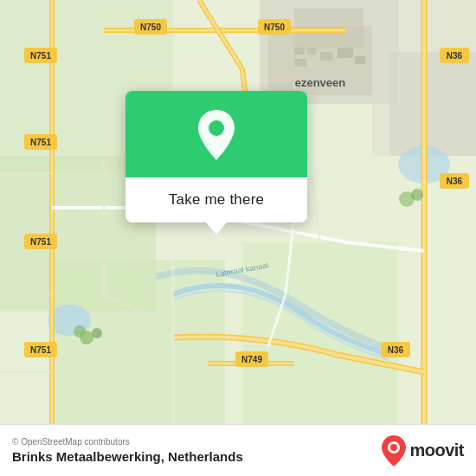  What do you see at coordinates (394, 451) in the screenshot?
I see `moovit-pin-icon` at bounding box center [394, 451].